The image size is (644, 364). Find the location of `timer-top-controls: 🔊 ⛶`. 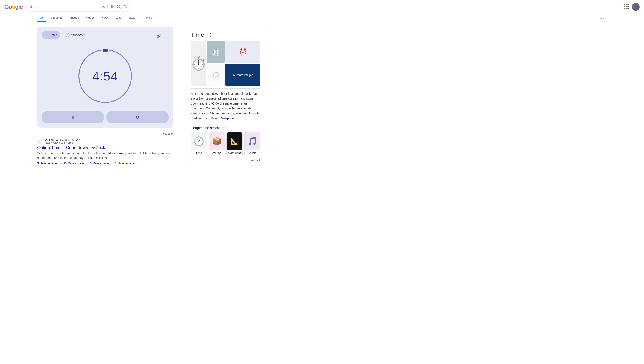

timer-top-controls: 🔊 ⛶ is located at coordinates (162, 36).